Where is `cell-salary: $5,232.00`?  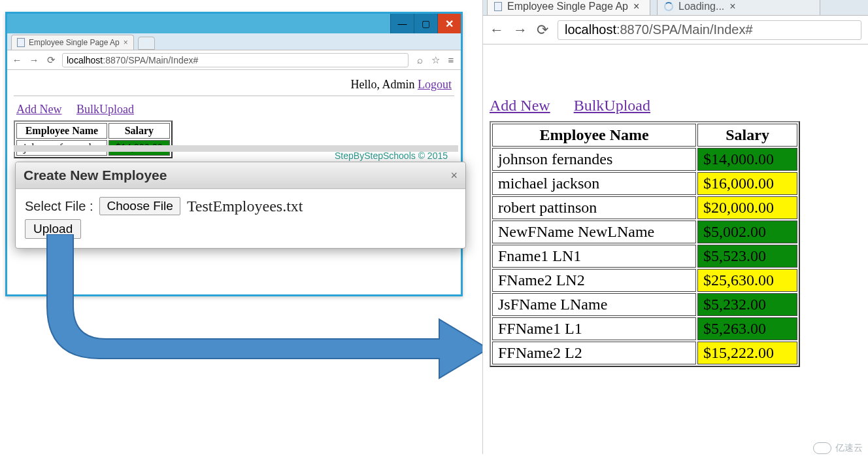 cell-salary: $5,232.00 is located at coordinates (748, 305).